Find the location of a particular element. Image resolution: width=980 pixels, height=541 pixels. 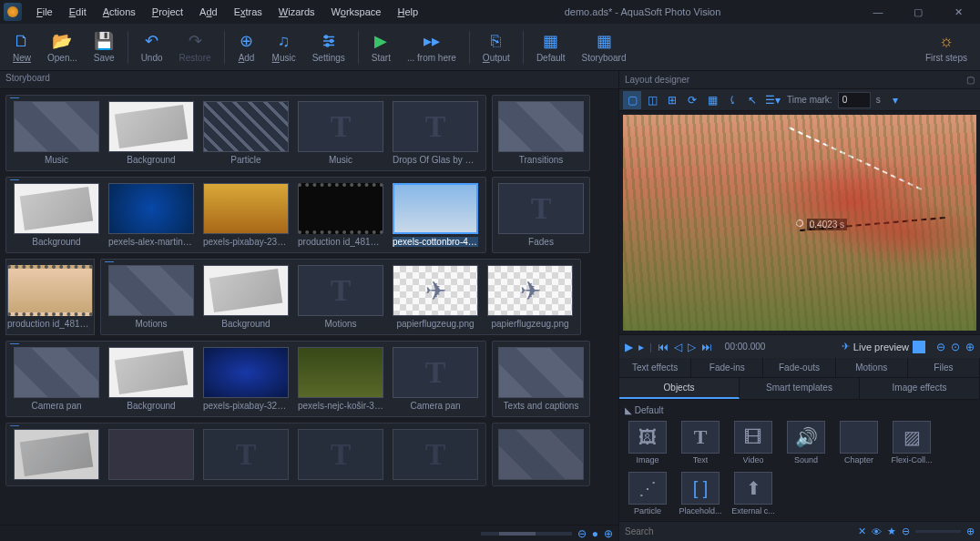

ld-tool-select: ▢ is located at coordinates (632, 100).